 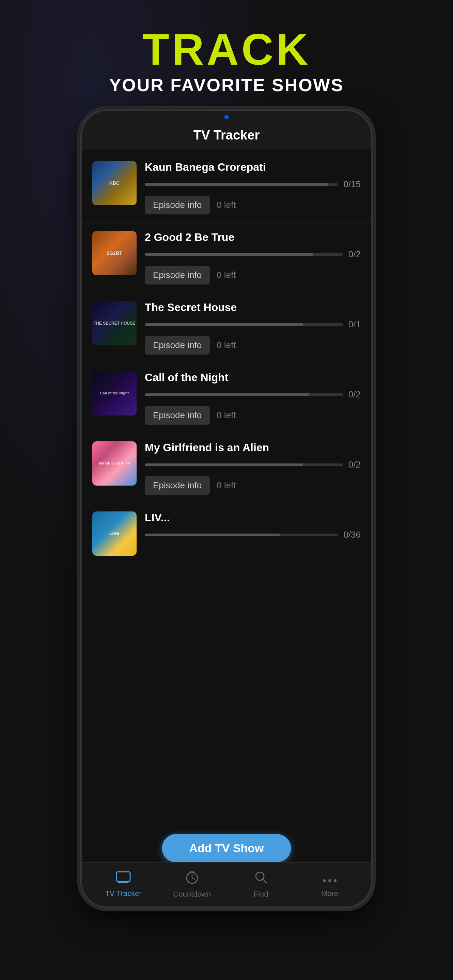 I want to click on show-title-live: LIV..., so click(x=253, y=517).